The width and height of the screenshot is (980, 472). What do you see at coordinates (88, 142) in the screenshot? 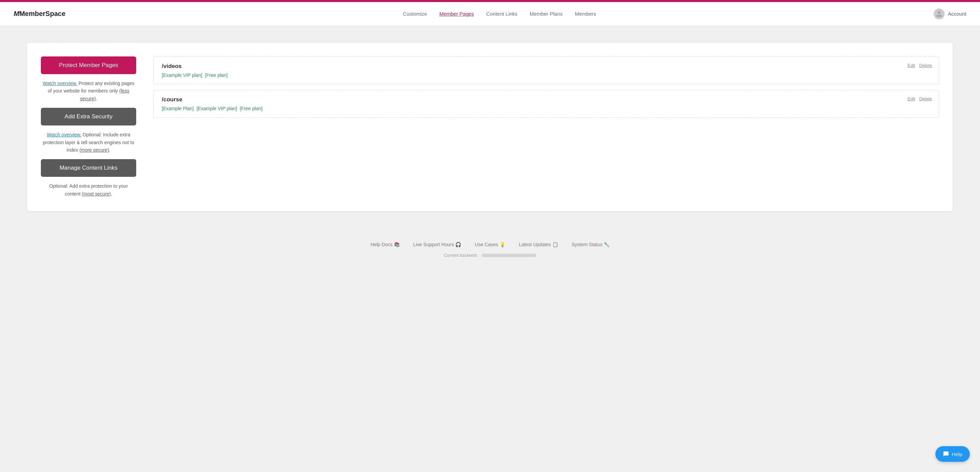
I see `extra-security-description: Watch overview. Optional: Include extra …` at bounding box center [88, 142].